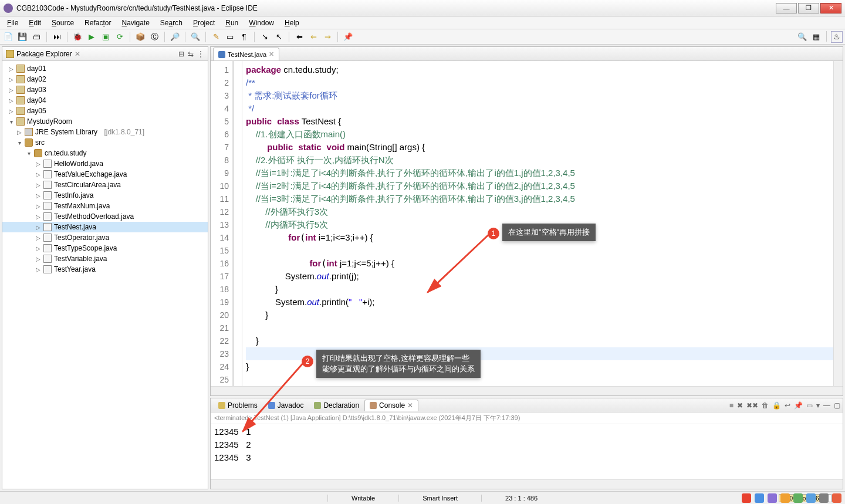 The height and width of the screenshot is (504, 845). What do you see at coordinates (105, 227) in the screenshot?
I see `tree-selected: ▷TestNest.java` at bounding box center [105, 227].